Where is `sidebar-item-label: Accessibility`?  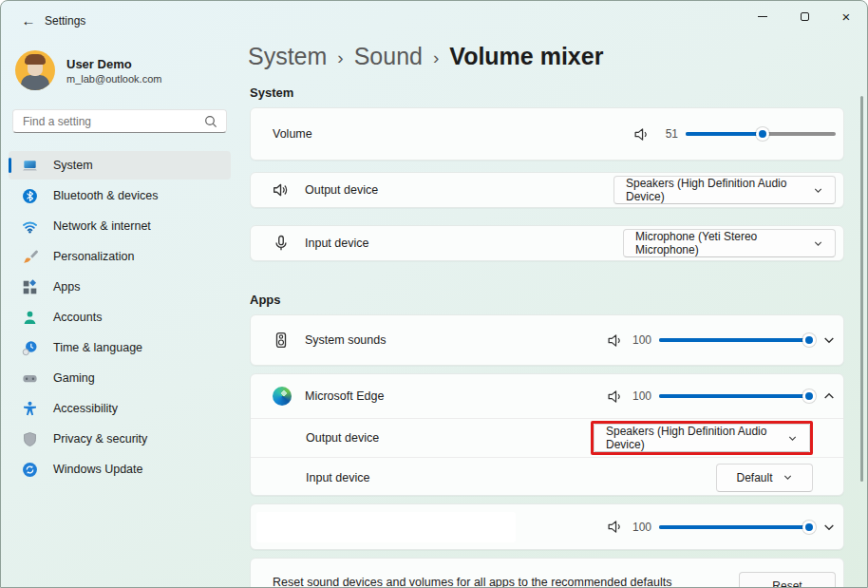 sidebar-item-label: Accessibility is located at coordinates (85, 408).